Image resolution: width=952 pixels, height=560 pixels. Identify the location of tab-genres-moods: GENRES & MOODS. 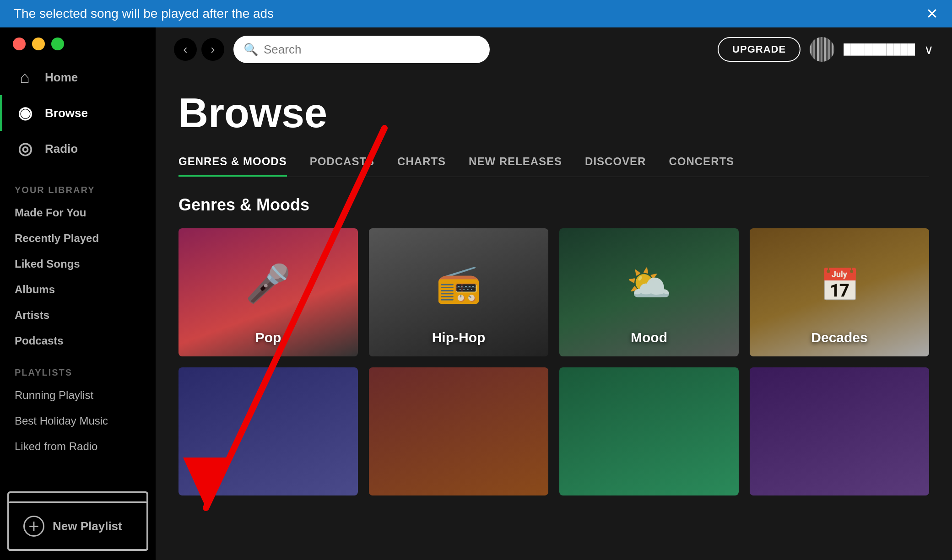
(233, 166).